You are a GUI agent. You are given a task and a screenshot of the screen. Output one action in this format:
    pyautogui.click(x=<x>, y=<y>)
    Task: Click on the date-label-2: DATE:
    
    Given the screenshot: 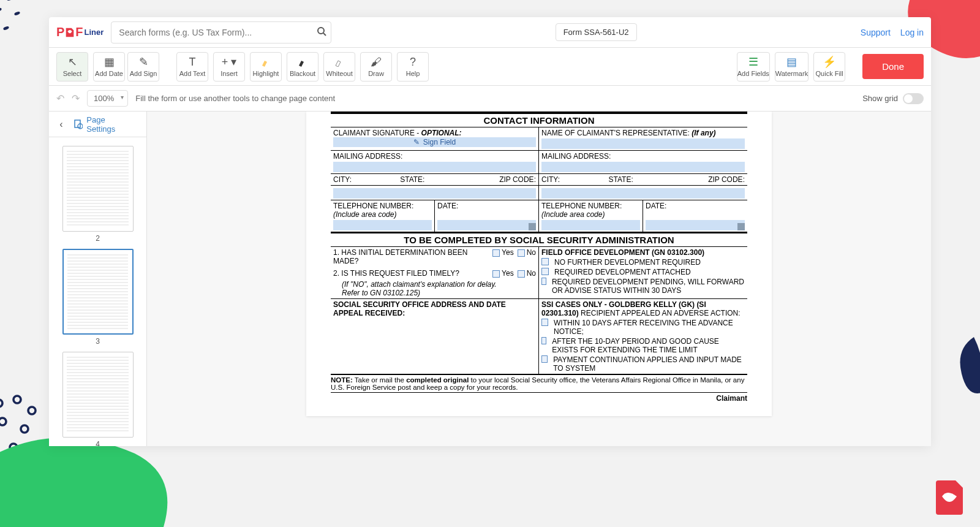 What is the action you would take?
    pyautogui.click(x=695, y=206)
    